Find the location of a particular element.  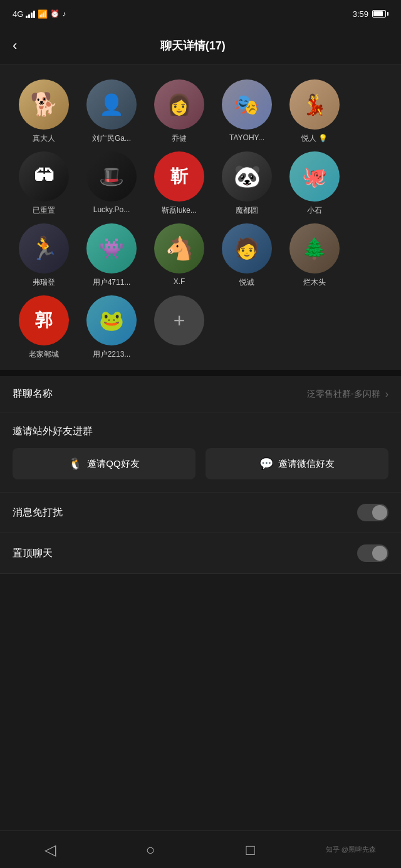

member-name-14: 悦诚 is located at coordinates (247, 283).